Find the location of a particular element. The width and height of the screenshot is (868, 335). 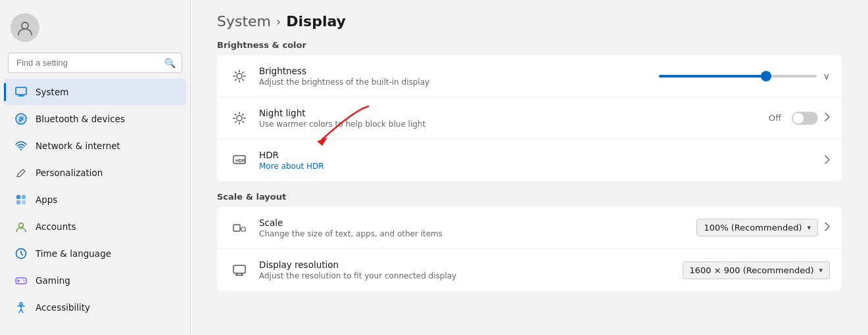

night-light-subtitle: Use warmer colors to help block blue lig… is located at coordinates (514, 124).